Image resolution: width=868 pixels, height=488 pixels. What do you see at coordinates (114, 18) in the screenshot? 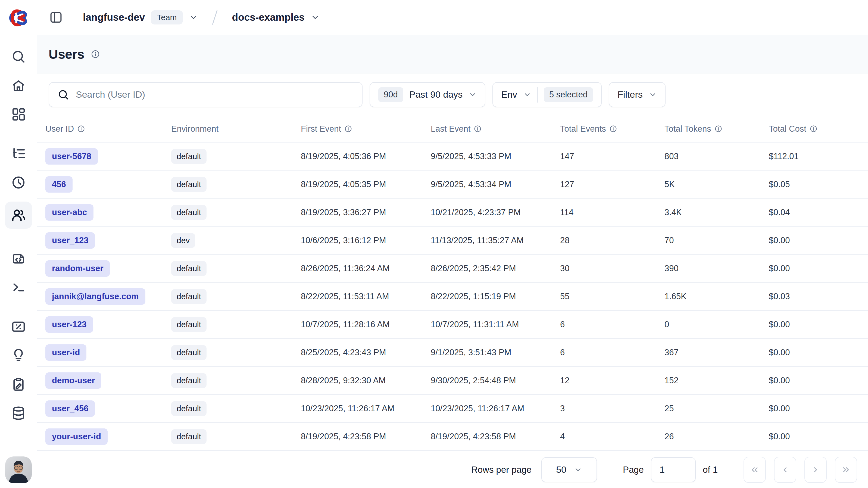
I see `org-name: langfuse-dev` at bounding box center [114, 18].